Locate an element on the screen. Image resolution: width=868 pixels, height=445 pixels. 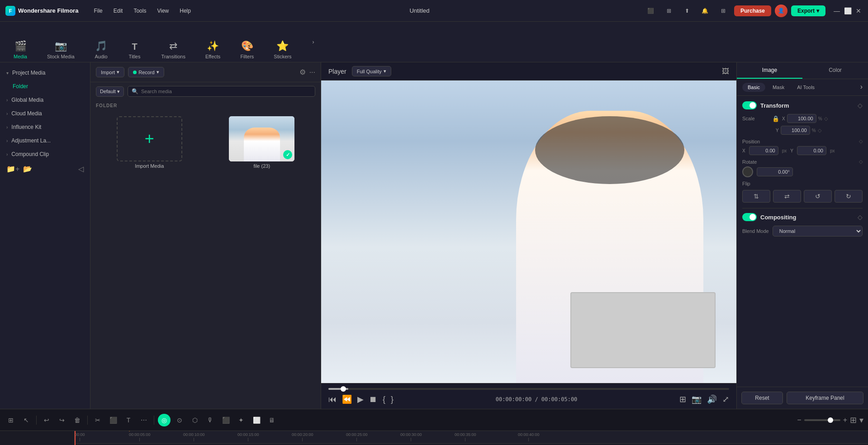
frame-back-button: ⏪ is located at coordinates (347, 399).